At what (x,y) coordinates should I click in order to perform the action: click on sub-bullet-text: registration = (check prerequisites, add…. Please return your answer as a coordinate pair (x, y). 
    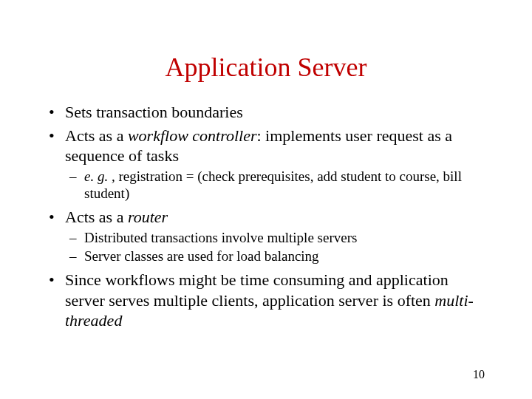
    Looking at the image, I should click on (273, 185).